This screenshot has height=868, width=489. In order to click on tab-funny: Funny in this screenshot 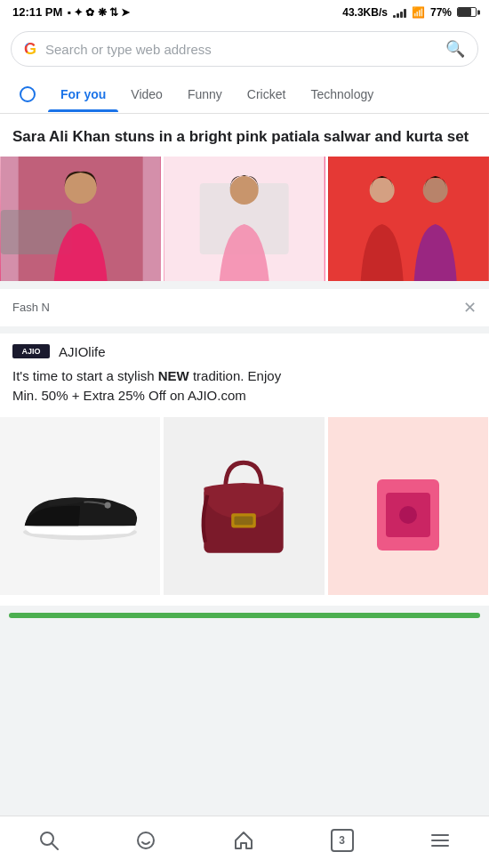, I will do `click(204, 94)`.